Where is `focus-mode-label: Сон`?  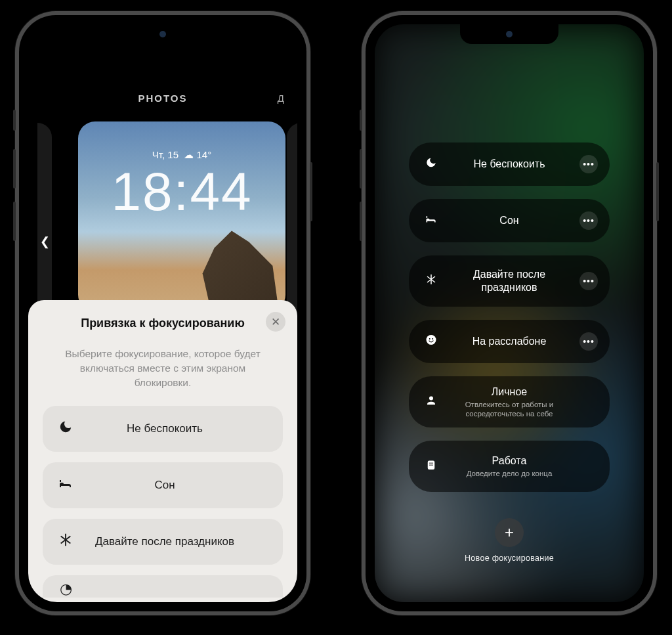
focus-mode-label: Сон is located at coordinates (509, 221).